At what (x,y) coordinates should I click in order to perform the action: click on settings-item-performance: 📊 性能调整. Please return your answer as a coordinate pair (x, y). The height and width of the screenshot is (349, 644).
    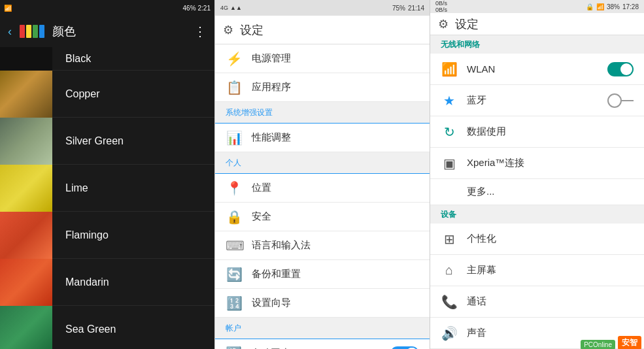
    Looking at the image, I should click on (322, 138).